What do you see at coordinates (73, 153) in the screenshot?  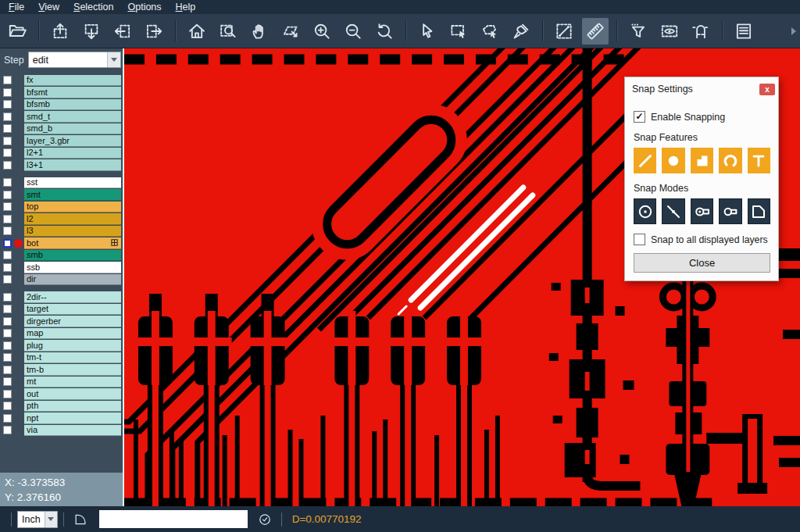 I see `layer-chip: l2+1` at bounding box center [73, 153].